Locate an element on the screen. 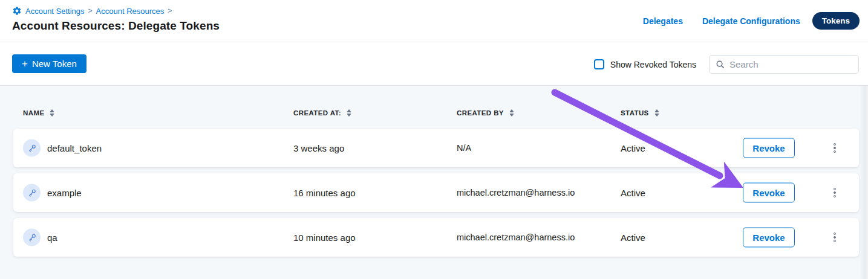  token-name: qa is located at coordinates (52, 238).